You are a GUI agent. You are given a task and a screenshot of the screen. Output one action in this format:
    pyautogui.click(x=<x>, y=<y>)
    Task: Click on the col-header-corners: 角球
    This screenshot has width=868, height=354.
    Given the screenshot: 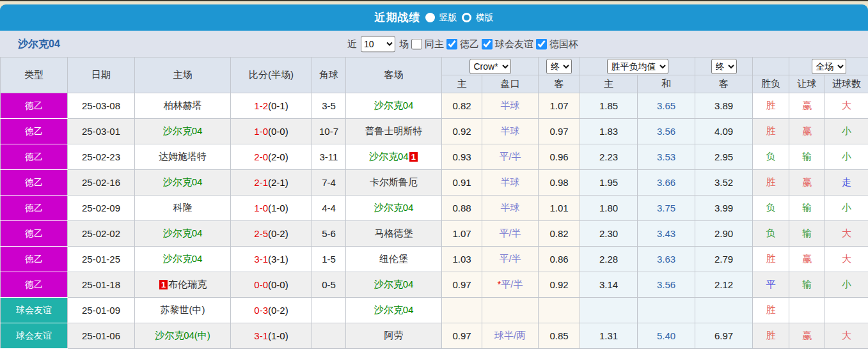 What is the action you would take?
    pyautogui.click(x=329, y=75)
    